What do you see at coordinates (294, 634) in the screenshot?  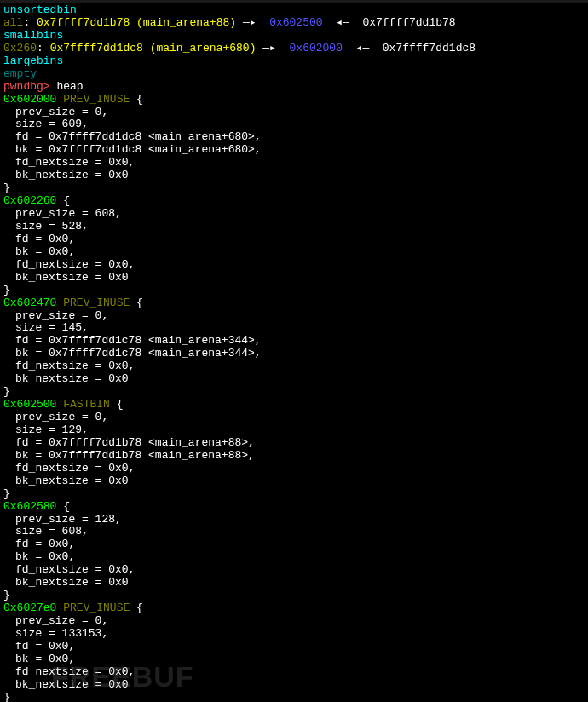 I see `chunk-field: size = 133153,` at bounding box center [294, 634].